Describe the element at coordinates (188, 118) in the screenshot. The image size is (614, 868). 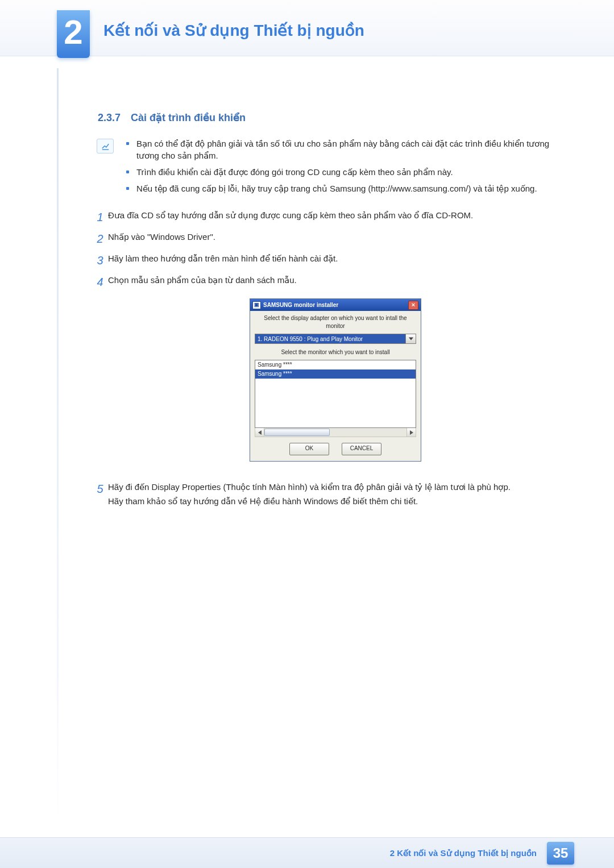
I see `section-title: Cài đặt trình điều khiển` at that location.